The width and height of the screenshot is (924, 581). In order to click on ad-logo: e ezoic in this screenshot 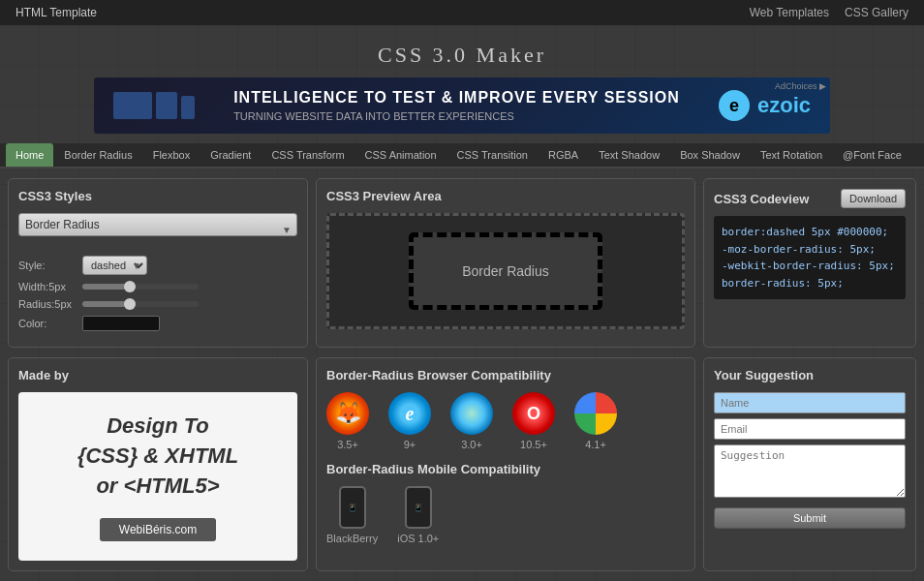, I will do `click(765, 106)`.